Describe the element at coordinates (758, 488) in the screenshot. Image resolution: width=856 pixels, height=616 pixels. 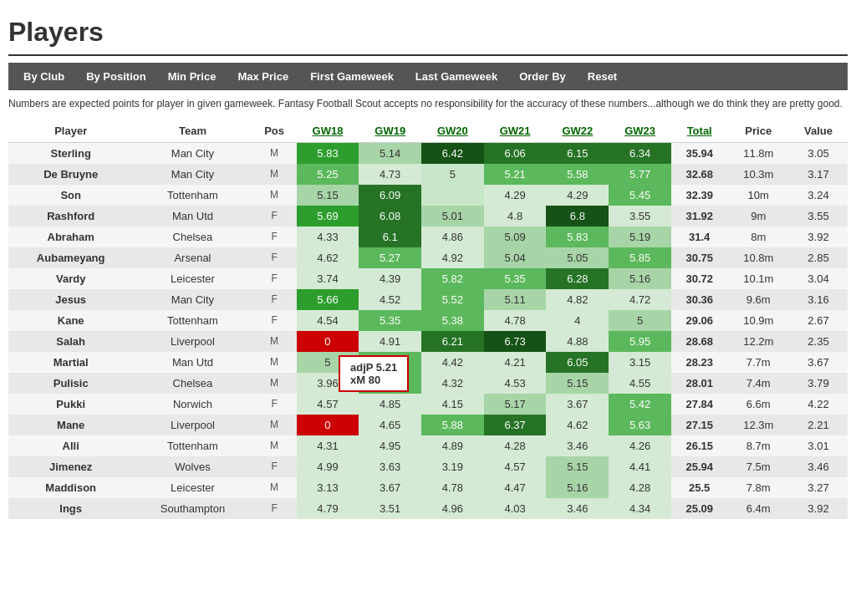
I see `table-cell: 7.8m` at that location.